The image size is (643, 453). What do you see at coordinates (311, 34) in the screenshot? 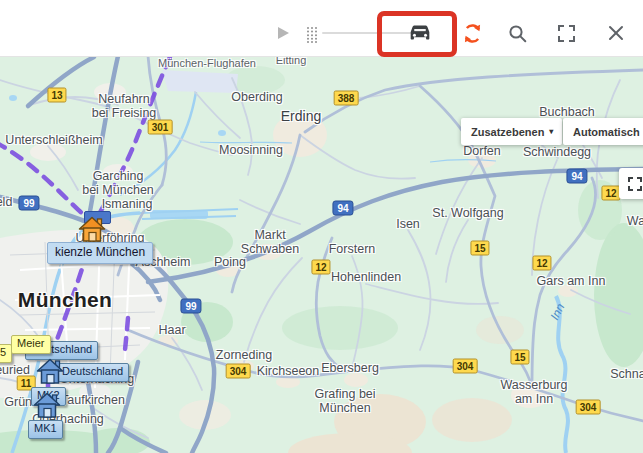
I see `slider-grip-icon` at bounding box center [311, 34].